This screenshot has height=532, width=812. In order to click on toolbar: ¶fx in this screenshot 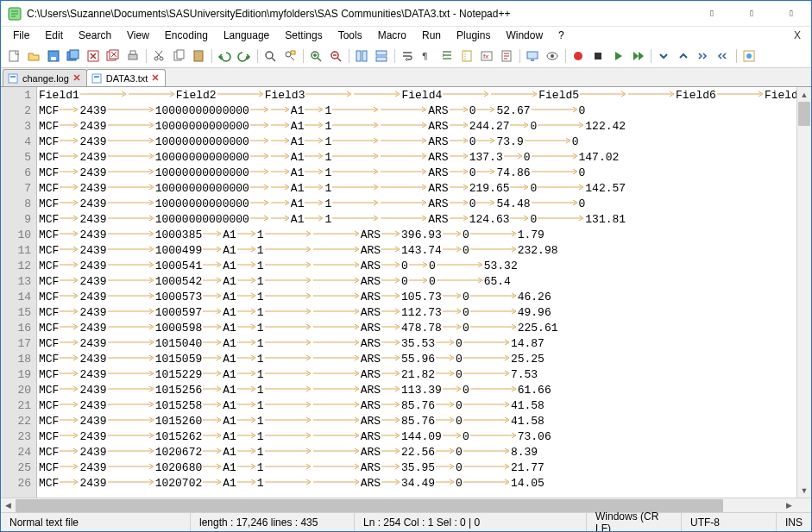, I will do `click(406, 56)`.